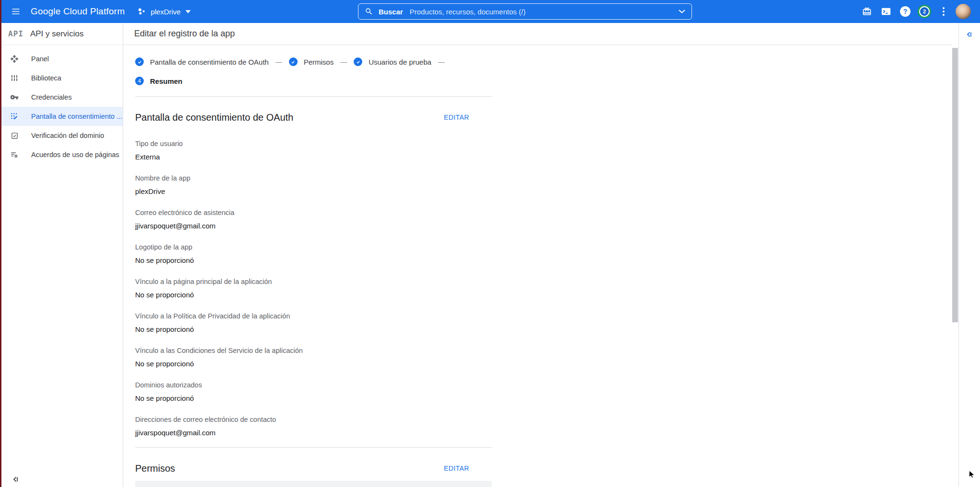  I want to click on step-4-label: Resumen, so click(166, 81).